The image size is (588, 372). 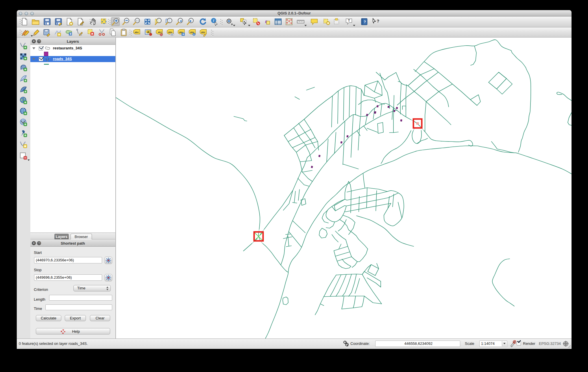 What do you see at coordinates (349, 21) in the screenshot?
I see `svg-text: T` at bounding box center [349, 21].